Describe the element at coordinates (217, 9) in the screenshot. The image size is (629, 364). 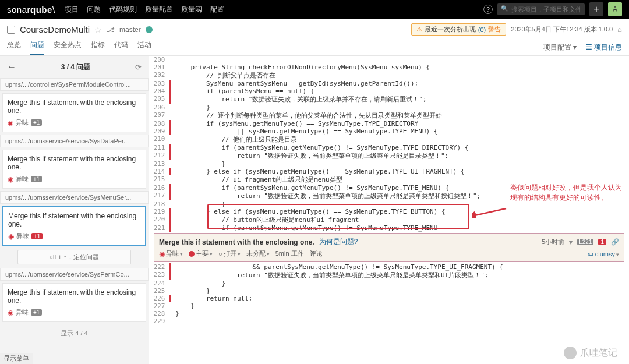
I see `nav-admin: 配置` at that location.